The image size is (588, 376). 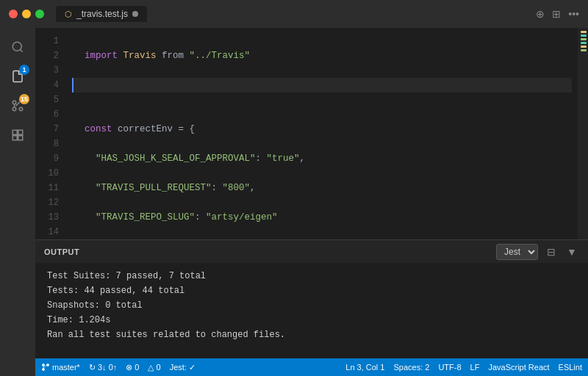 What do you see at coordinates (312, 320) in the screenshot?
I see `output-line: Time: 1.204s` at bounding box center [312, 320].